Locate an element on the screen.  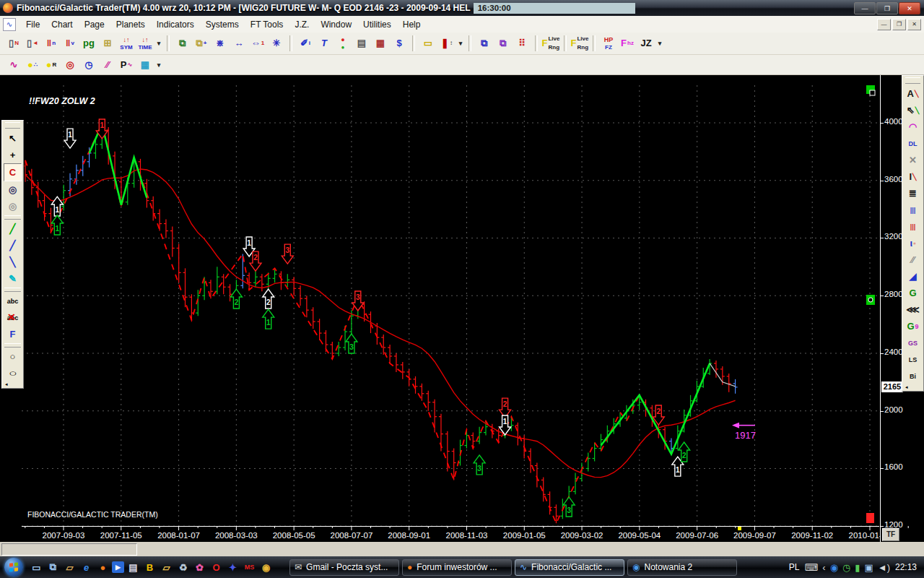
horizontal-lines-tool: ≣ is located at coordinates (912, 194).